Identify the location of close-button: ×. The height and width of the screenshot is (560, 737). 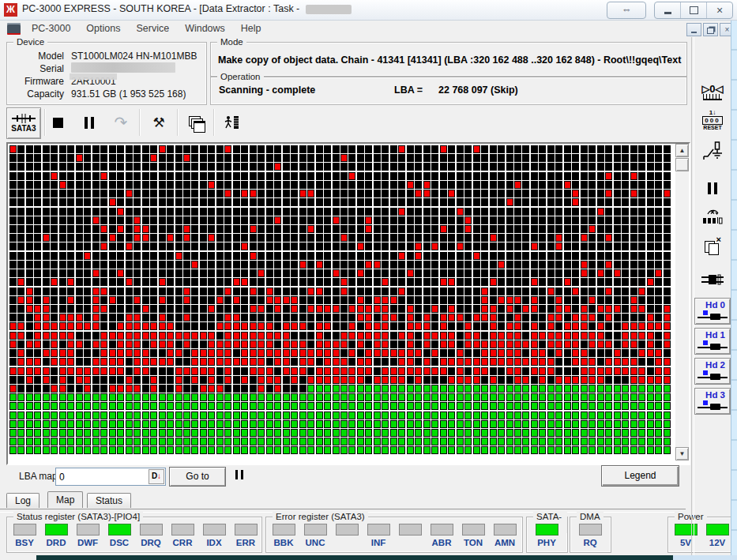
(720, 10).